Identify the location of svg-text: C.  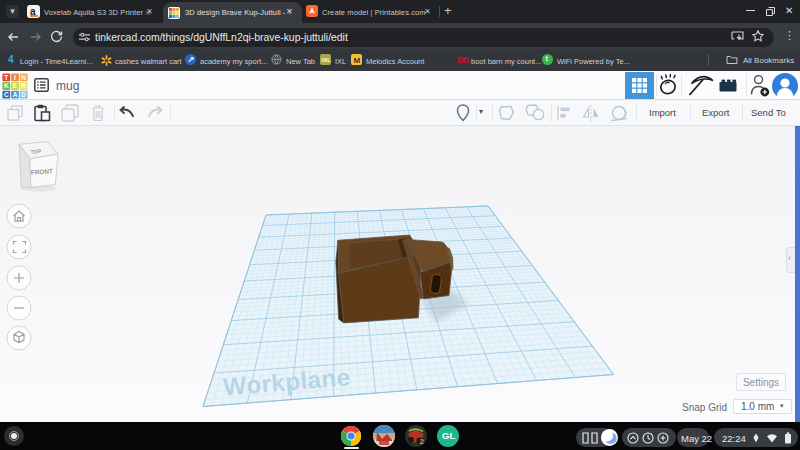
(6, 94).